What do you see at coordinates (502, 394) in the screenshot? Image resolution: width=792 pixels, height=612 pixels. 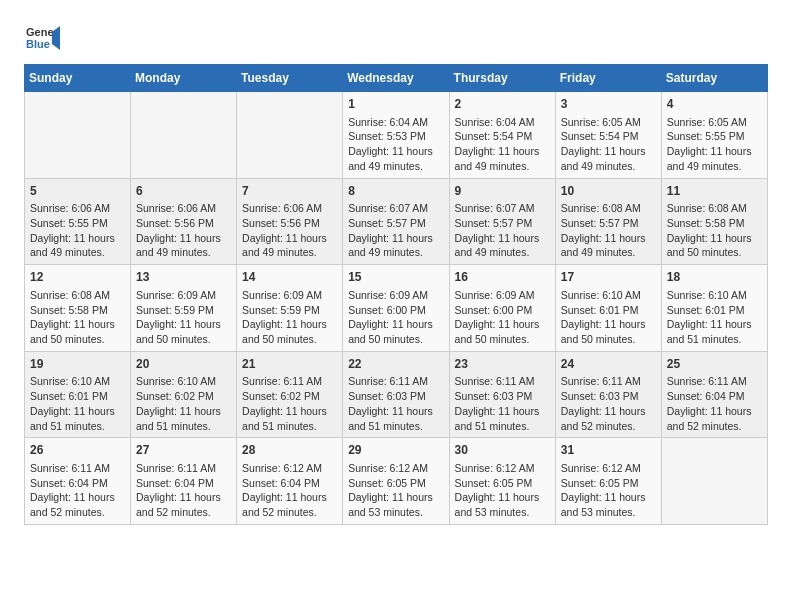 I see `calendar-cell: 23Sunrise: 6:11 AM Sunset: 6:03 PM Dayli…` at bounding box center [502, 394].